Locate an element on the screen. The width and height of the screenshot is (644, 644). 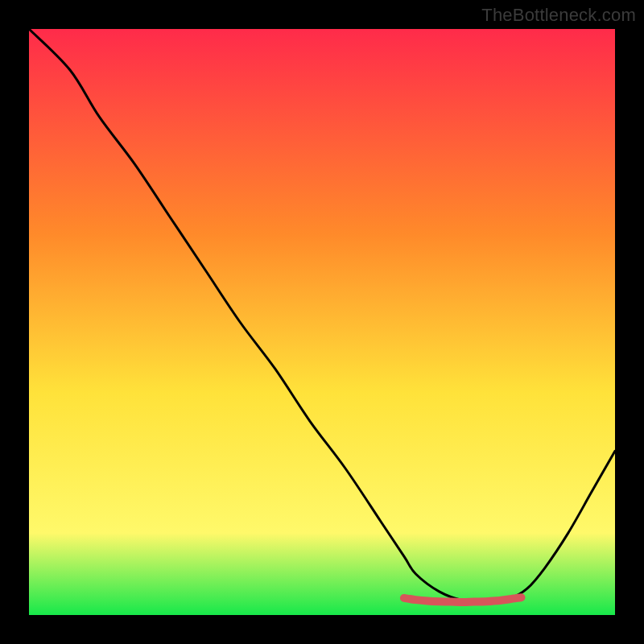
marker-band is located at coordinates (463, 600).